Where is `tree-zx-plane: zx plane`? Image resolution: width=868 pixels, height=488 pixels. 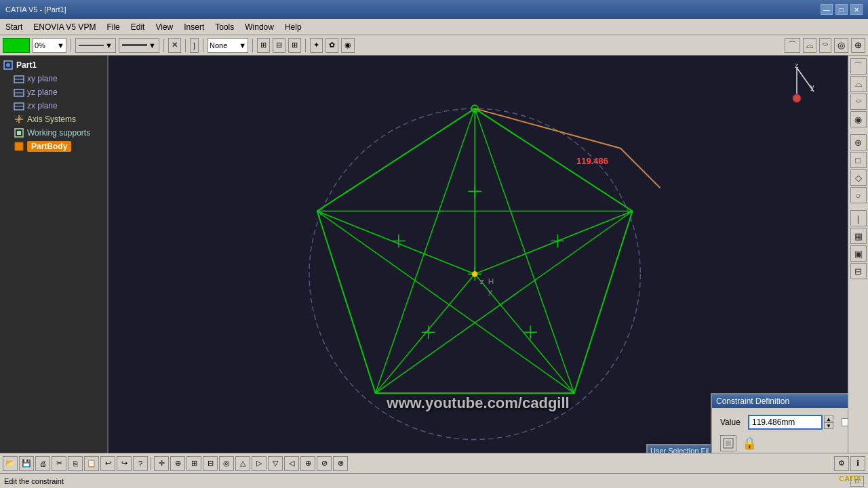 tree-zx-plane: zx plane is located at coordinates (54, 106).